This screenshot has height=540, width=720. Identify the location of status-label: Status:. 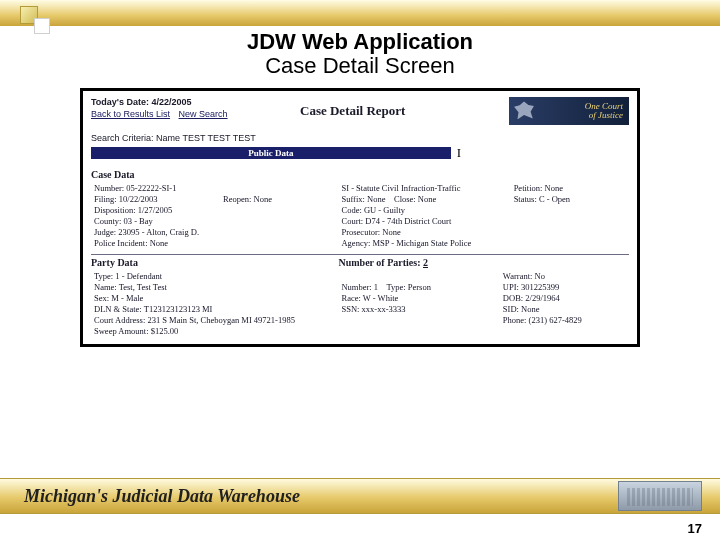
(526, 199).